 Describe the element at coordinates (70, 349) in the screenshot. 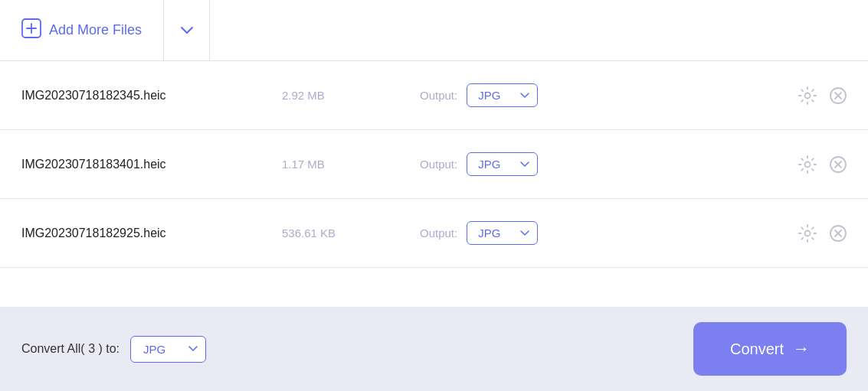

I see `convert-all-label: Convert All( 3 ) to:` at that location.